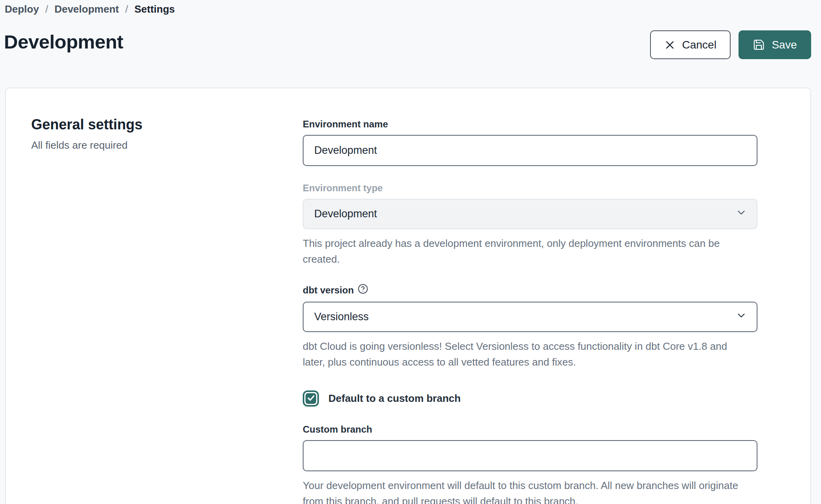  Describe the element at coordinates (530, 429) in the screenshot. I see `custom-branch-label: Custom branch` at that location.